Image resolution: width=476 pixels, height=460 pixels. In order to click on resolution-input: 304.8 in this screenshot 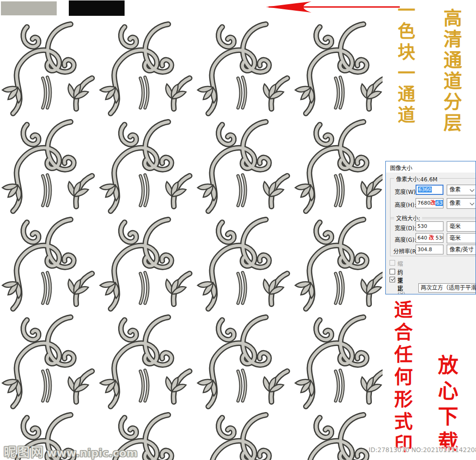, I will do `click(430, 249)`.